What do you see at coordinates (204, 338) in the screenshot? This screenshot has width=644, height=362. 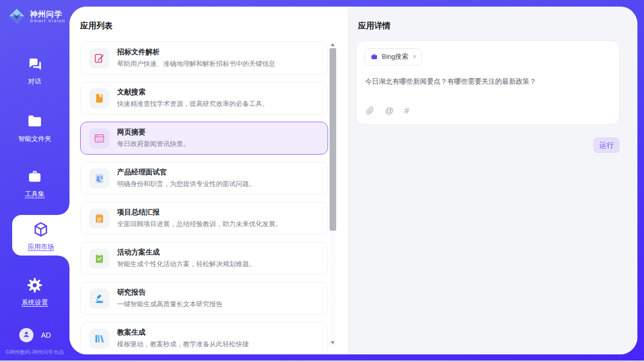 I see `app-card: 教案生成模板驱动，教案秒成，教学准备从此轻松快捷` at bounding box center [204, 338].